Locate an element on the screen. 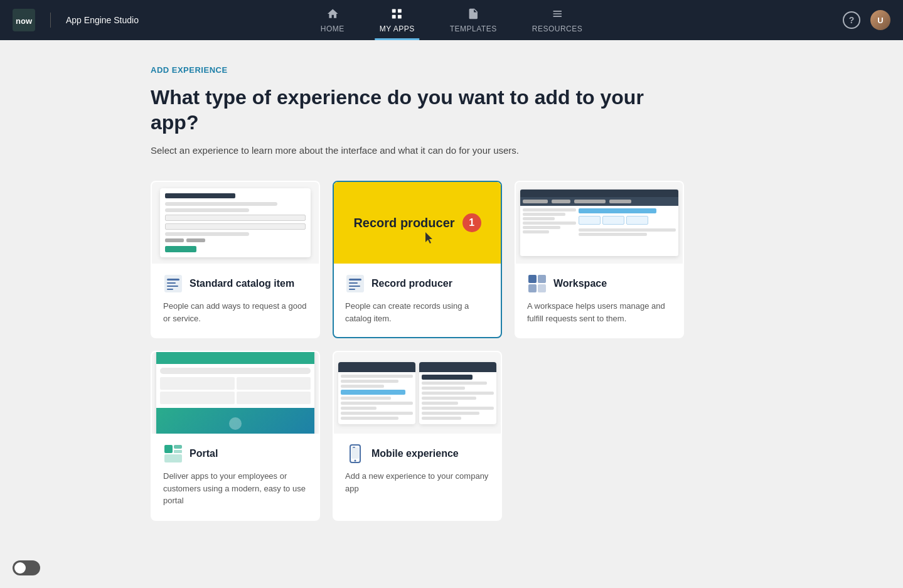  home-icon is located at coordinates (333, 15).